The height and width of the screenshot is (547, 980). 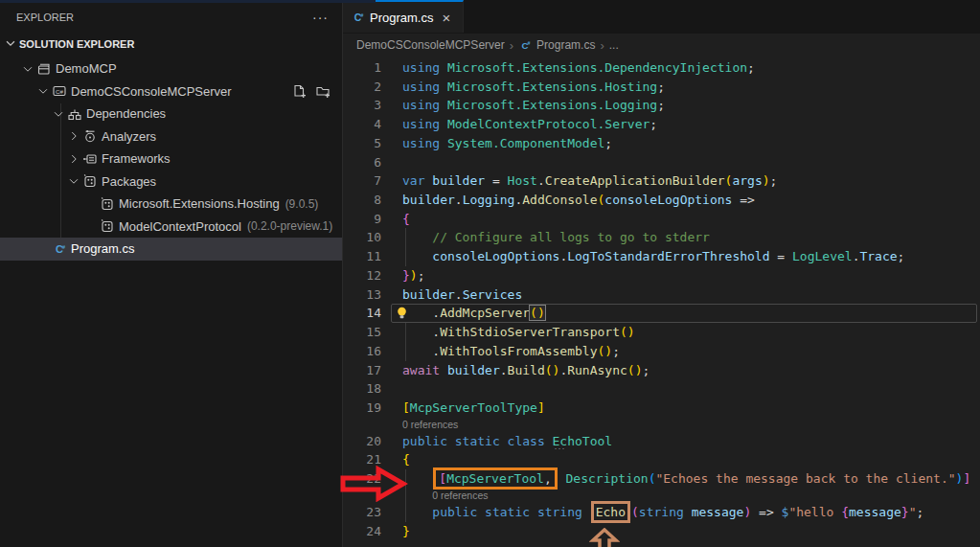 I want to click on line-number: 12, so click(x=362, y=276).